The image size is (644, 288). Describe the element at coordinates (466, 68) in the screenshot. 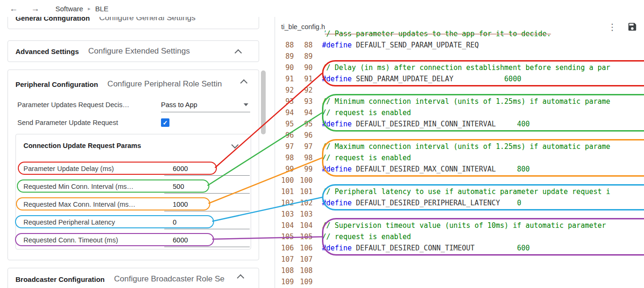

I see `code-text: // Delay (in ms) after connection establ…` at that location.